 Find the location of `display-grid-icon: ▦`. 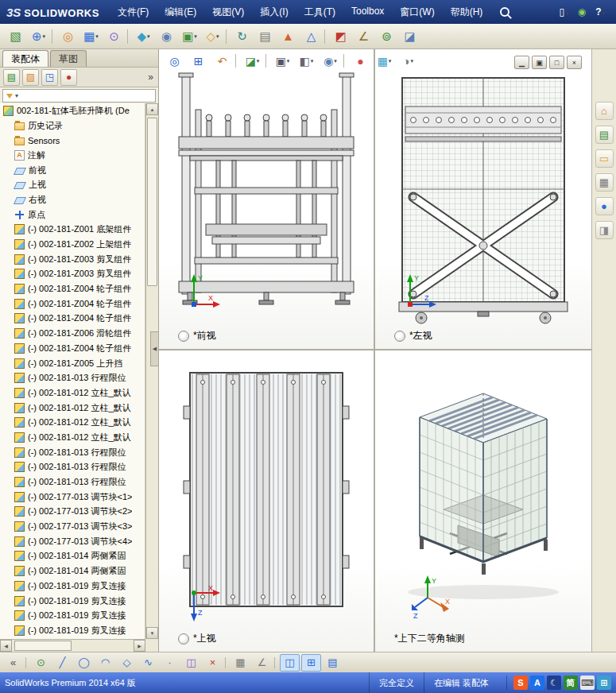

display-grid-icon: ▦ is located at coordinates (240, 663).